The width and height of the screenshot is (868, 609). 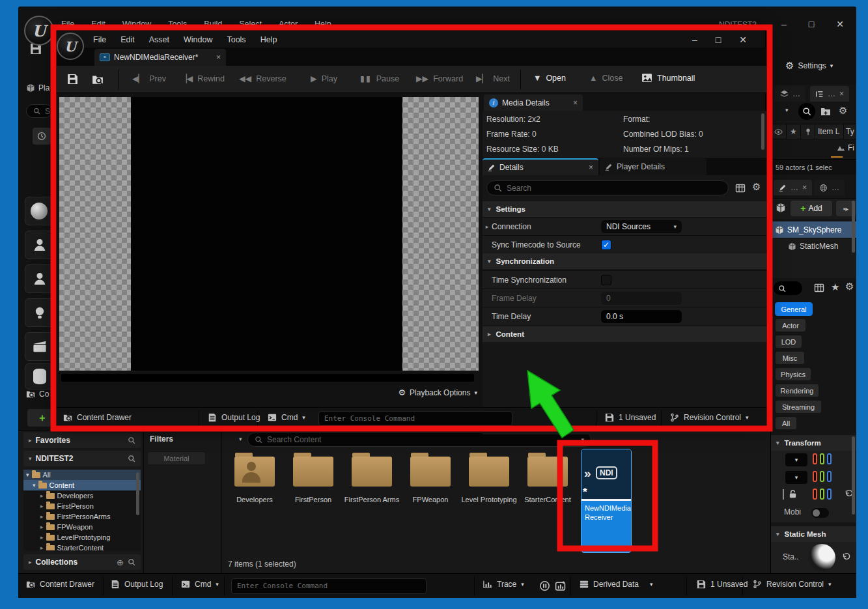 What do you see at coordinates (624, 334) in the screenshot?
I see `content-section-header: ▸ Content` at bounding box center [624, 334].